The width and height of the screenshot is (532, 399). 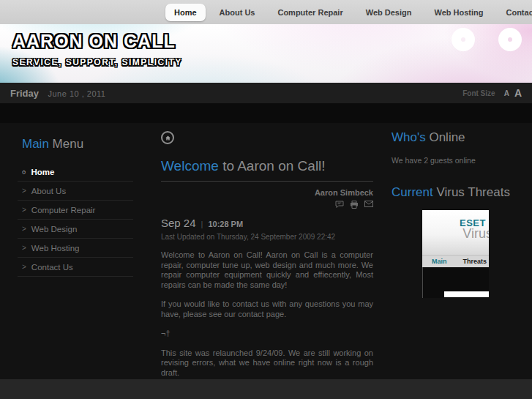 What do you see at coordinates (80, 144) in the screenshot?
I see `main-menu-title: Main Menu` at bounding box center [80, 144].